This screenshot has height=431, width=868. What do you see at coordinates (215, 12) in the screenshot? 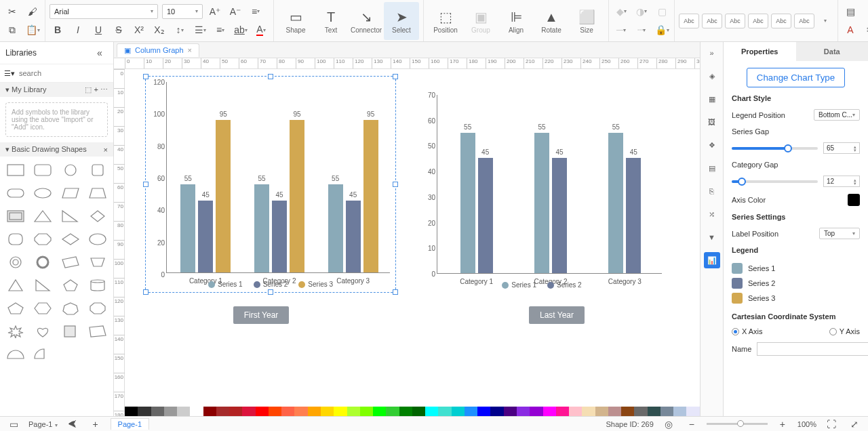
I see `increase-font-button: A⁺` at bounding box center [215, 12].